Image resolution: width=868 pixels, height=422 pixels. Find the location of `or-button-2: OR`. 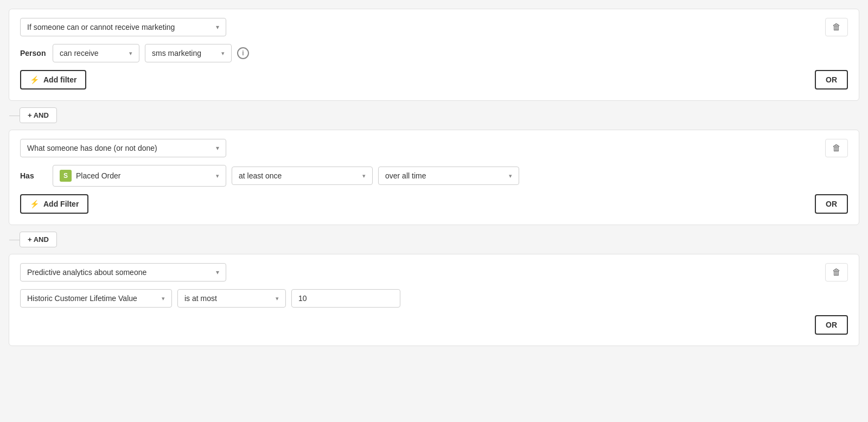

or-button-2: OR is located at coordinates (831, 204).